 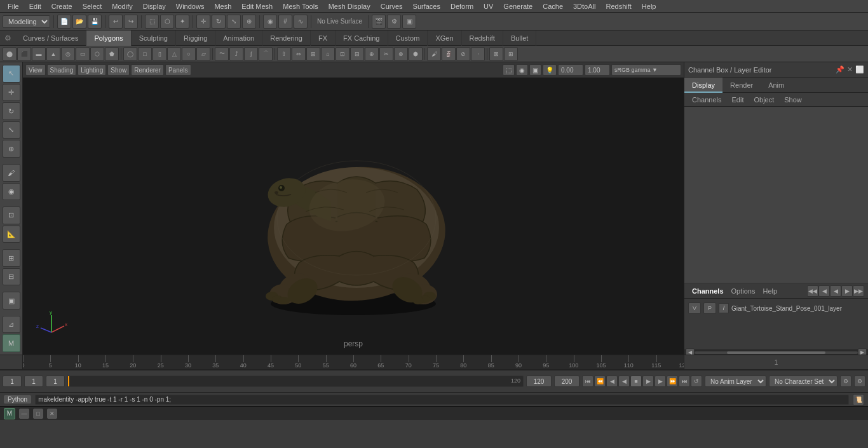 What do you see at coordinates (12, 381) in the screenshot?
I see `start-frame-input` at bounding box center [12, 381].